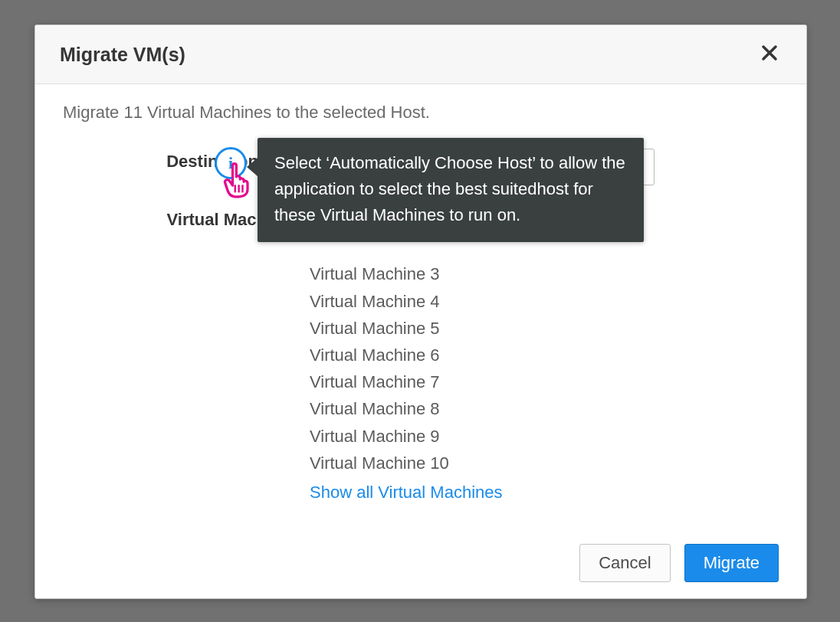 This screenshot has width=840, height=622. Describe the element at coordinates (544, 274) in the screenshot. I see `list-item: Virtual Machine 3` at that location.